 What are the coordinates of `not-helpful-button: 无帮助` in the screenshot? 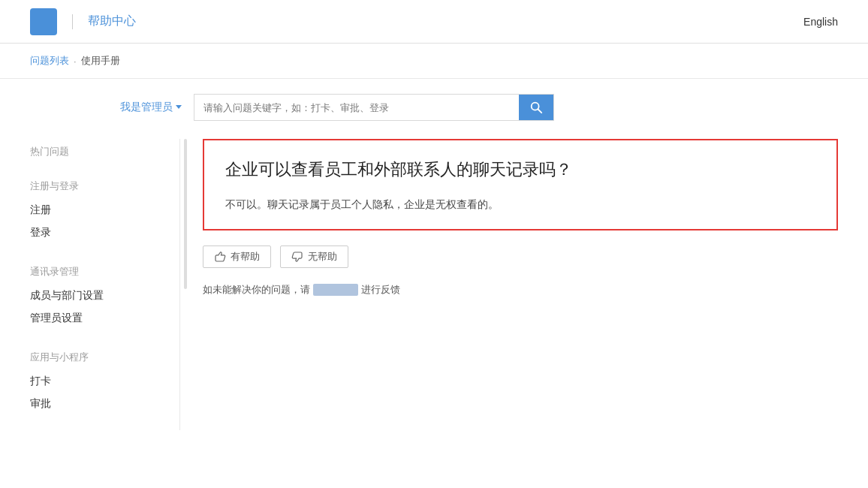 It's located at (314, 257).